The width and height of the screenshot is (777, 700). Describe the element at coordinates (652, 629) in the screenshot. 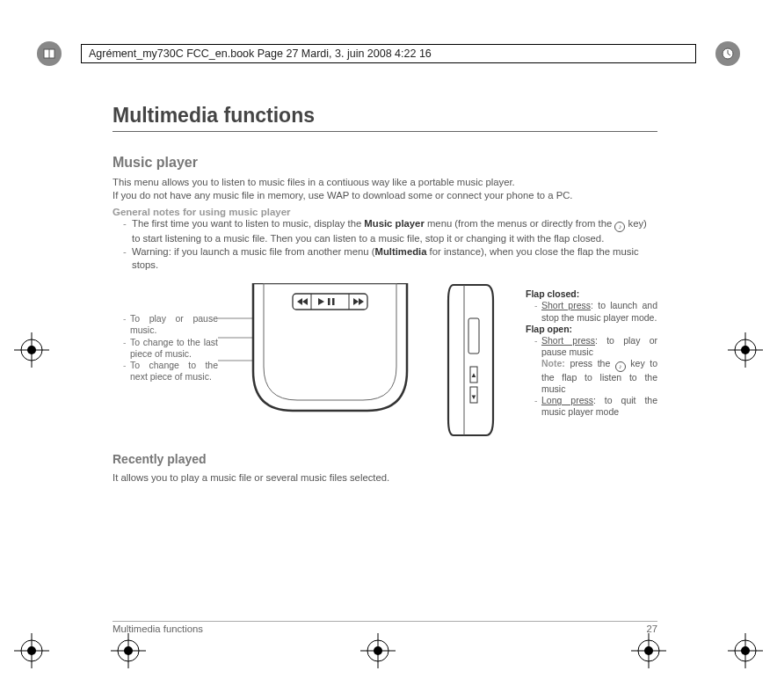

I see `footer-page-number: 27` at that location.